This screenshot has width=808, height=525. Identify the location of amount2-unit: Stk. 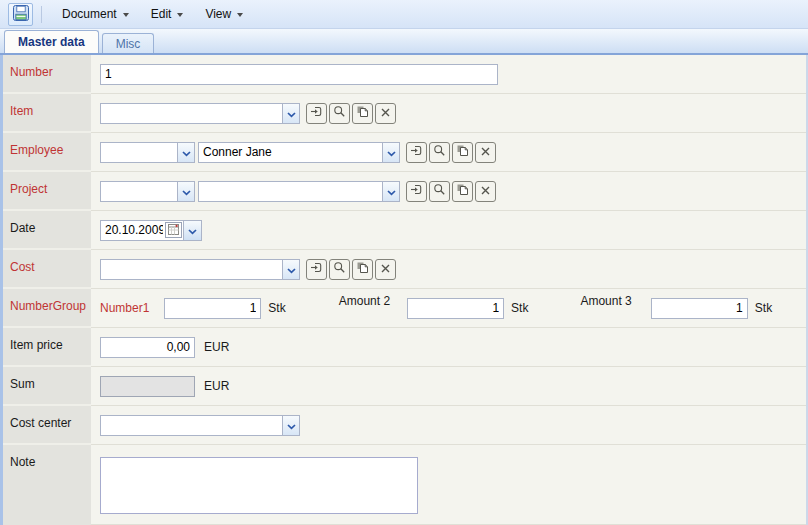
(520, 308).